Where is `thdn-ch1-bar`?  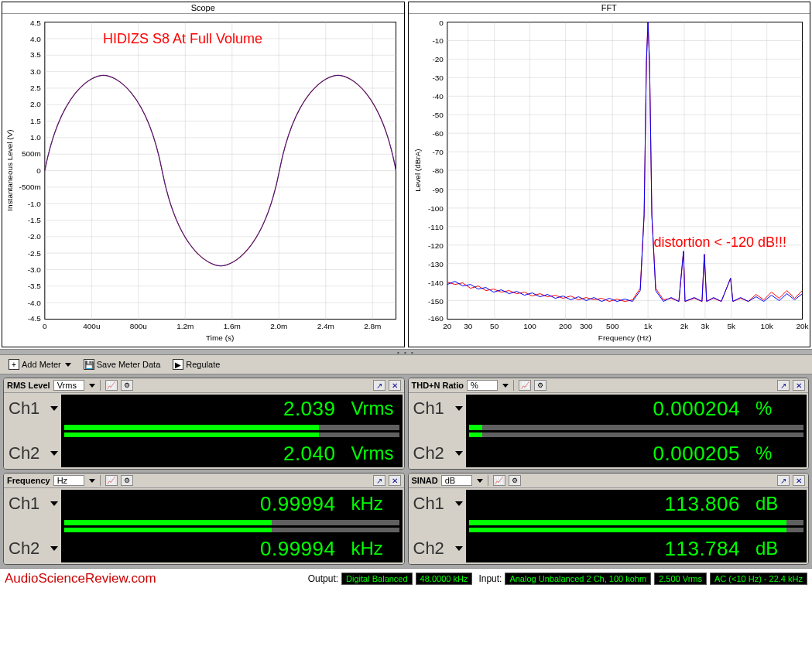
thdn-ch1-bar is located at coordinates (636, 427).